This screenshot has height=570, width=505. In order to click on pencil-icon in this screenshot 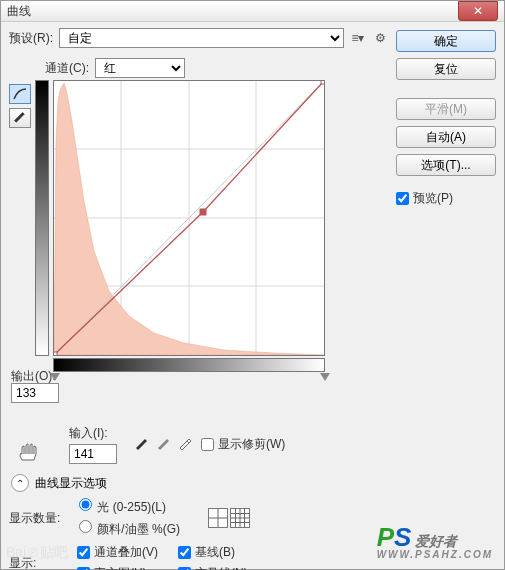, I will do `click(20, 118)`.